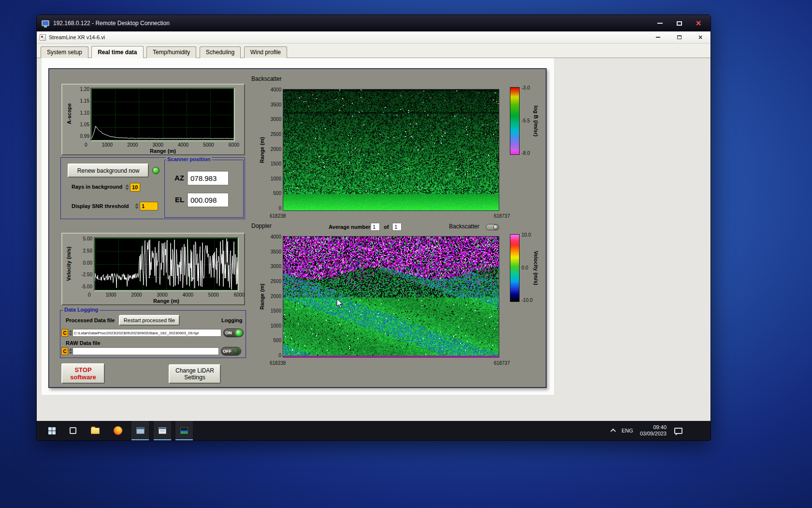 The image size is (812, 508). I want to click on tick-label: 2000, so click(276, 149).